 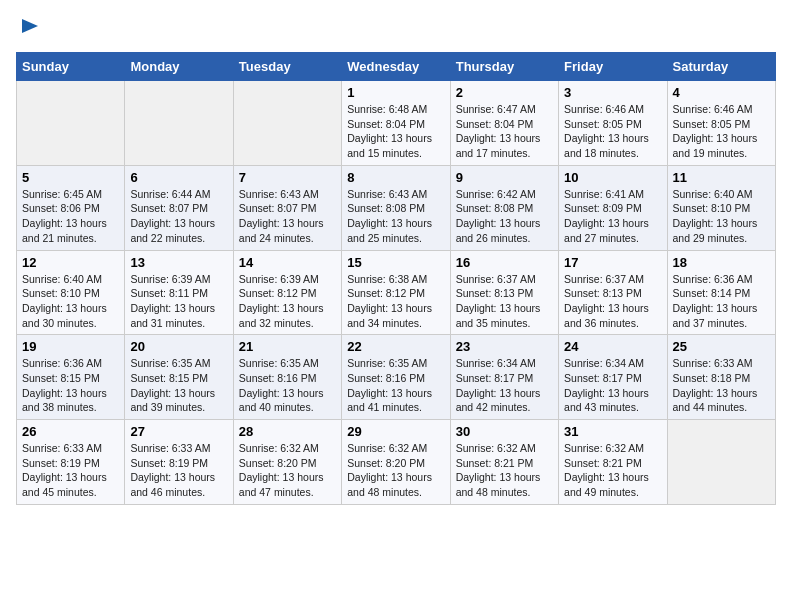 I want to click on day-number: 6, so click(x=178, y=178).